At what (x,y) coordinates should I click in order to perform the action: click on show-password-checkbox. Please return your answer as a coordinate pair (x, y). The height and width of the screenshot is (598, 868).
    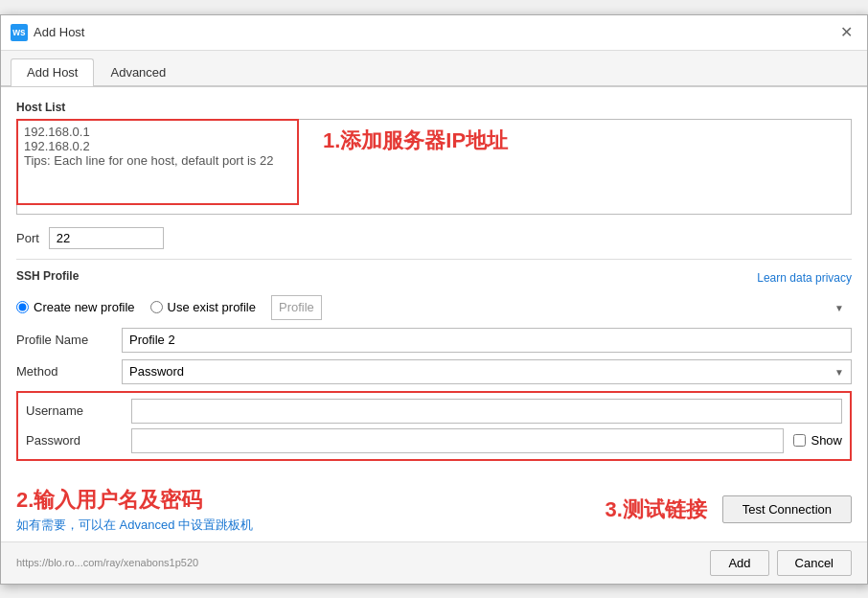
    Looking at the image, I should click on (799, 441).